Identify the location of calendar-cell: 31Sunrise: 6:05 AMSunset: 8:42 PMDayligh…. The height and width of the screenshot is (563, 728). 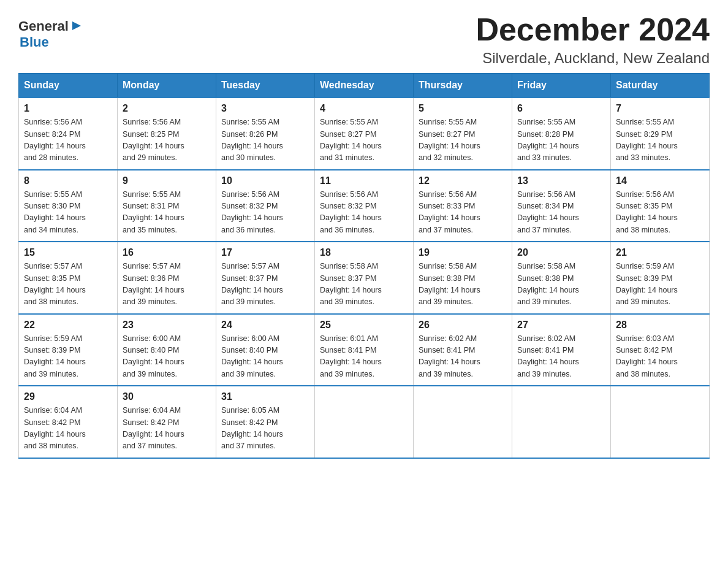
(266, 422).